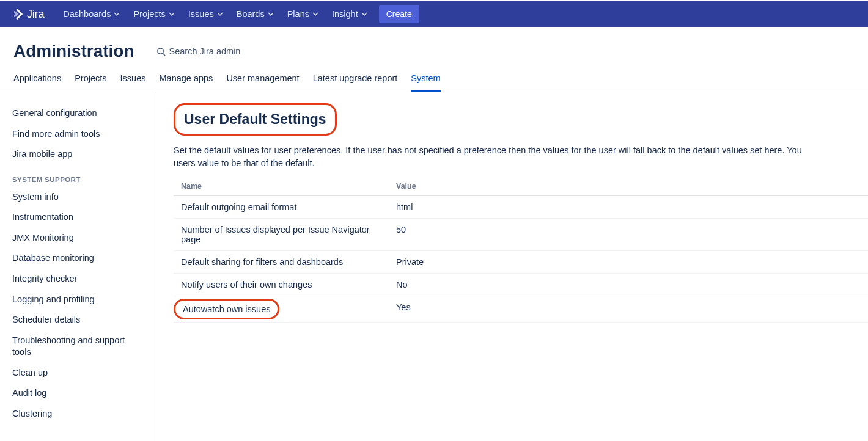 The width and height of the screenshot is (868, 441). Describe the element at coordinates (78, 393) in the screenshot. I see `sidebar-item-audit-log: Audit log` at that location.